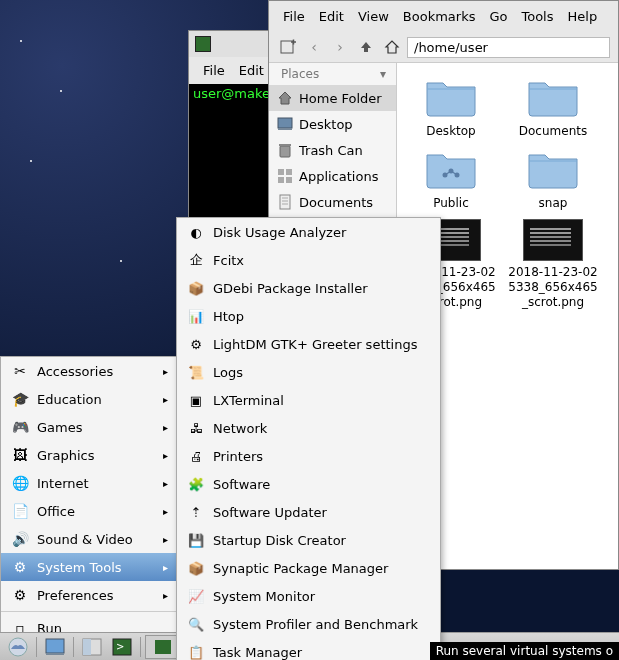 The height and width of the screenshot is (660, 619). Describe the element at coordinates (332, 16) in the screenshot. I see `fm-menu-edit: Edit` at that location.